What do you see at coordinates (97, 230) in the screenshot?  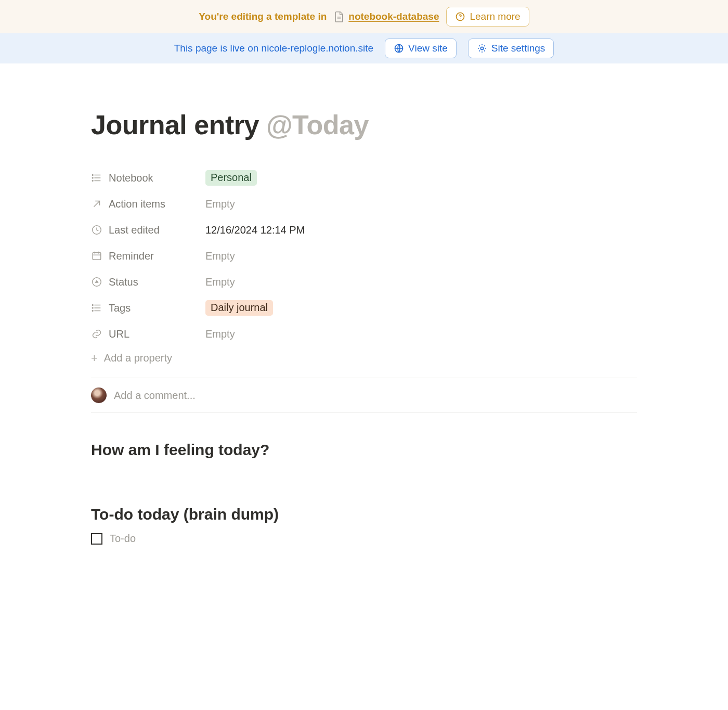 I see `clock-icon` at bounding box center [97, 230].